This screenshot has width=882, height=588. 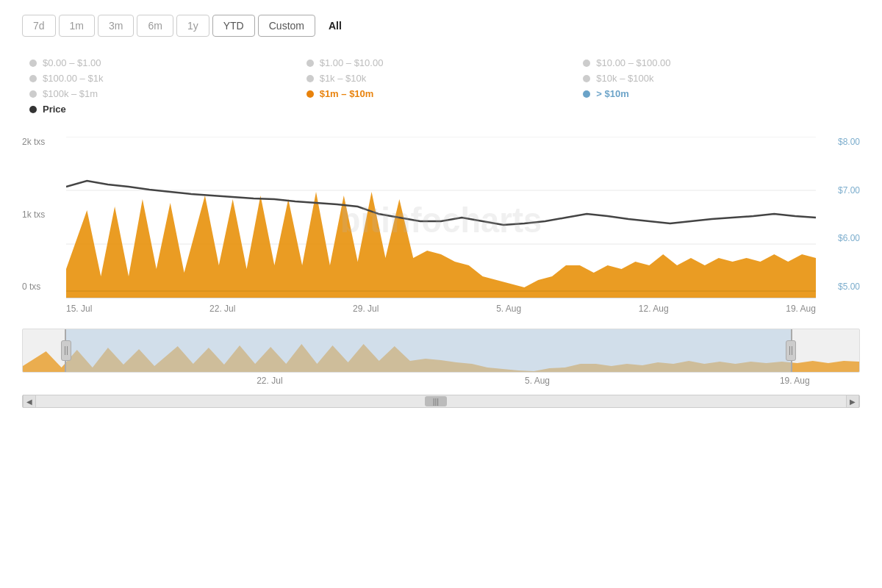 What do you see at coordinates (634, 63) in the screenshot?
I see `legend-label-2: $10.00 – $100.00` at bounding box center [634, 63].